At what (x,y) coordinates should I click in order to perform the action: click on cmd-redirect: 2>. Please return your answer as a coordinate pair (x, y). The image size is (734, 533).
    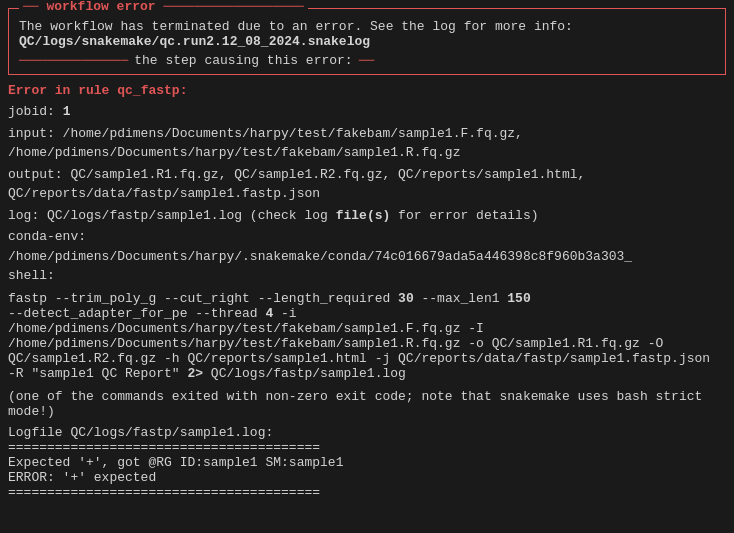
    Looking at the image, I should click on (195, 374).